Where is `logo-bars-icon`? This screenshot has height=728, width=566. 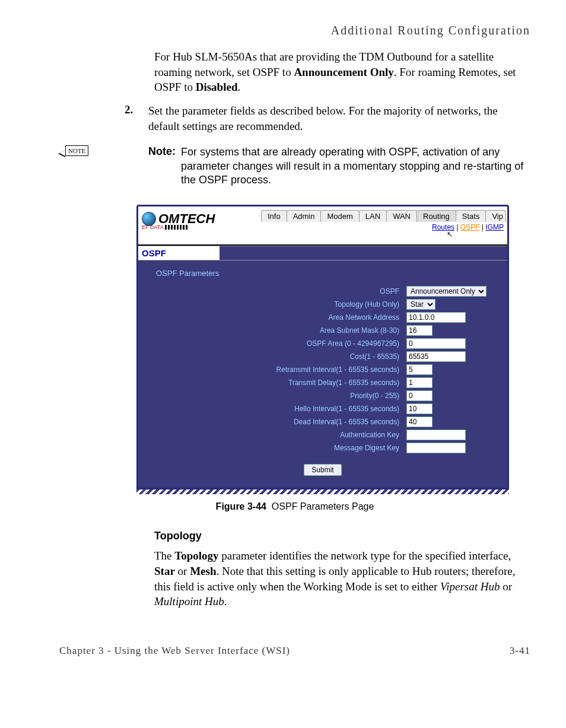 logo-bars-icon is located at coordinates (177, 227).